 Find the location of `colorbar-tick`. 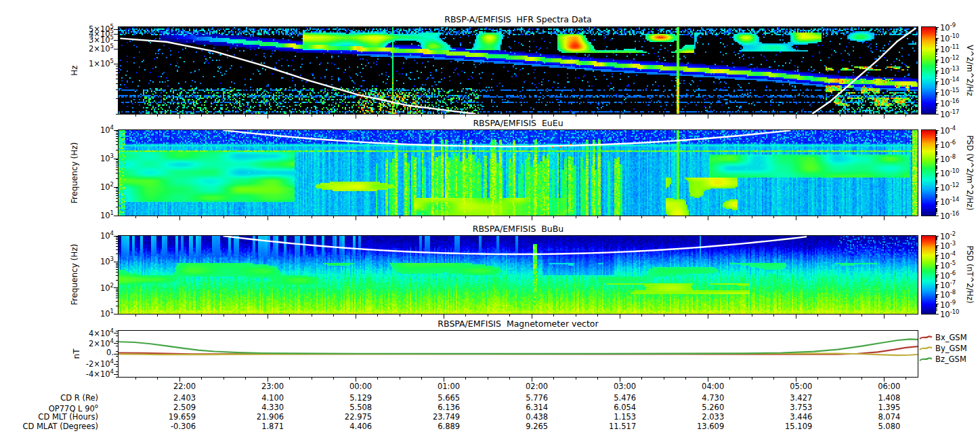

colorbar-tick is located at coordinates (937, 114).